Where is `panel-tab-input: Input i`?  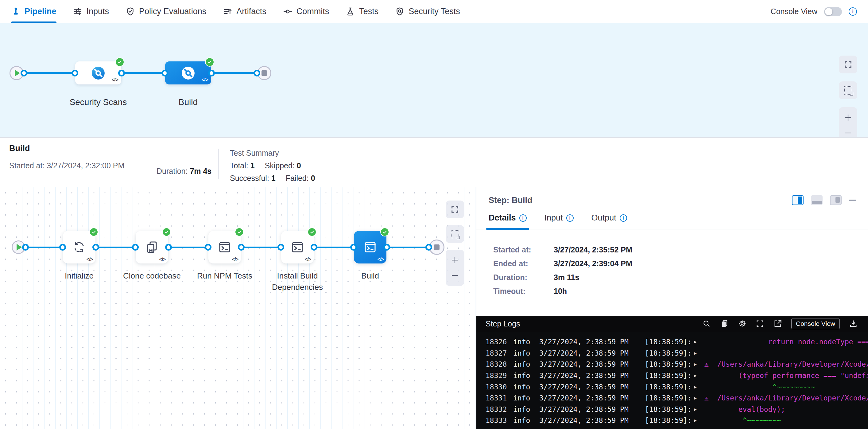
panel-tab-input: Input i is located at coordinates (559, 221).